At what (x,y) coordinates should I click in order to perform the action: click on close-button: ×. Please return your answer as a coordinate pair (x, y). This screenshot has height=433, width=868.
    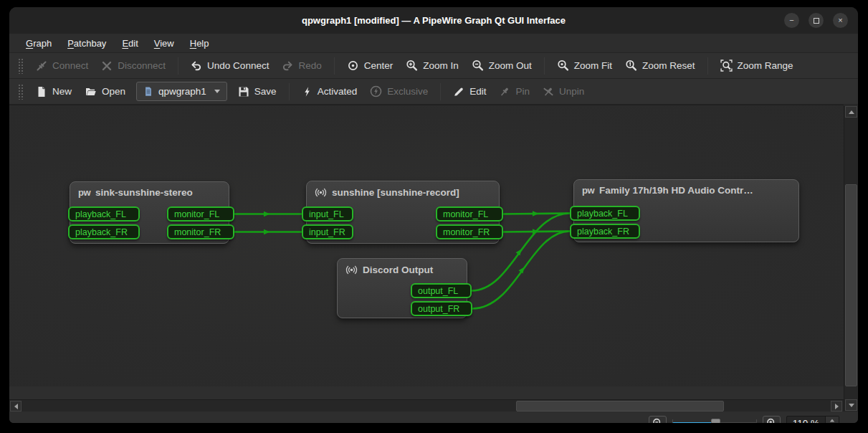
    Looking at the image, I should click on (840, 20).